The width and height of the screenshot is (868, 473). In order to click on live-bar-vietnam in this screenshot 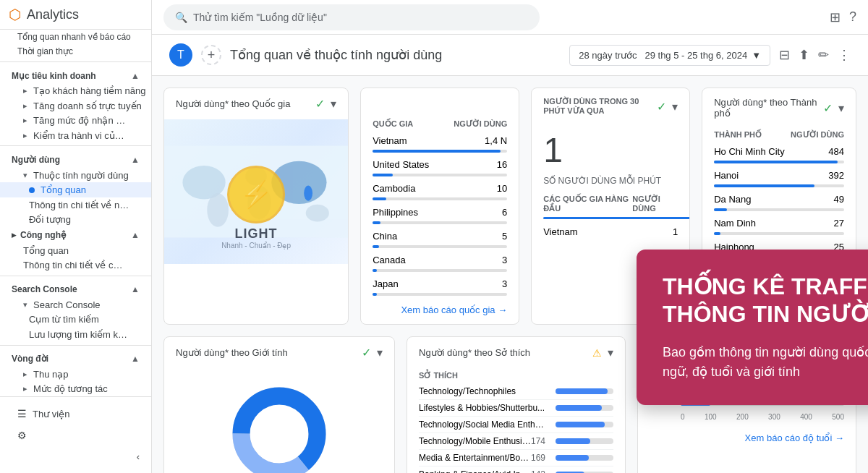, I will do `click(616, 218)`.